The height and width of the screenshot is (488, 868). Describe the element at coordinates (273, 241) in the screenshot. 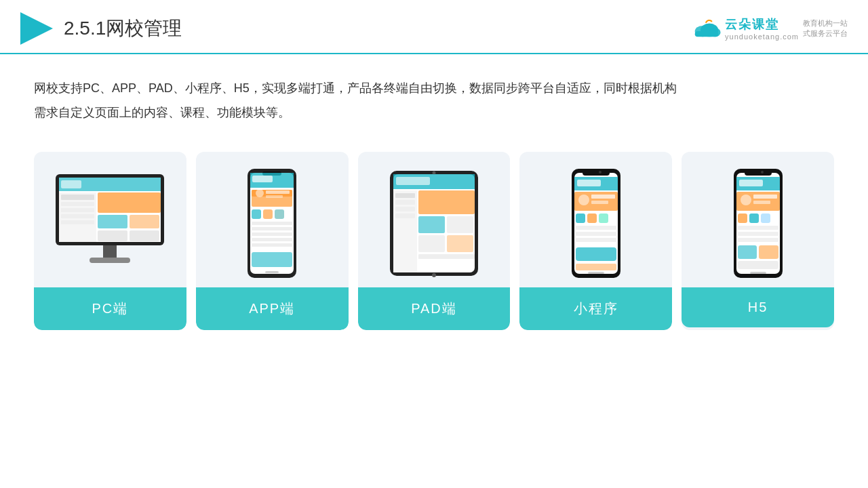

I see `card-app: APP端` at that location.